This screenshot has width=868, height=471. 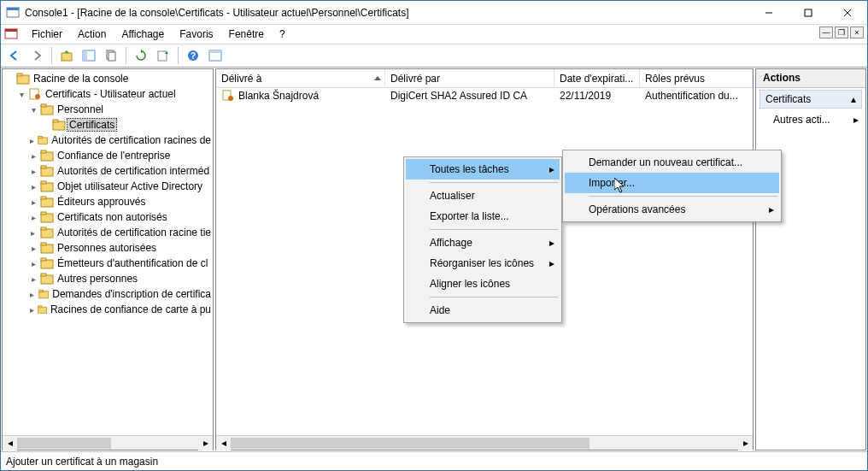 I want to click on menu-action: Action, so click(x=92, y=34).